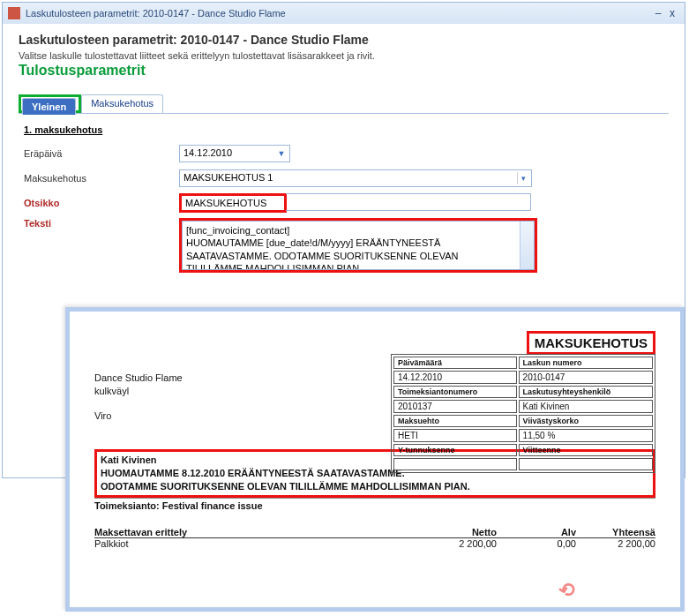  I want to click on page-subtitle: Valitse laskulle tulostettavat liitteet …, so click(344, 56).